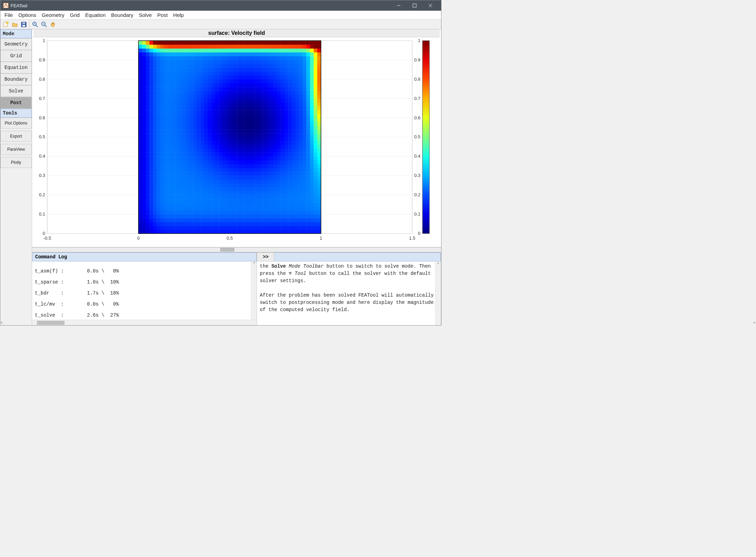 The image size is (756, 557). I want to click on command-log-vscroll: ^, so click(254, 290).